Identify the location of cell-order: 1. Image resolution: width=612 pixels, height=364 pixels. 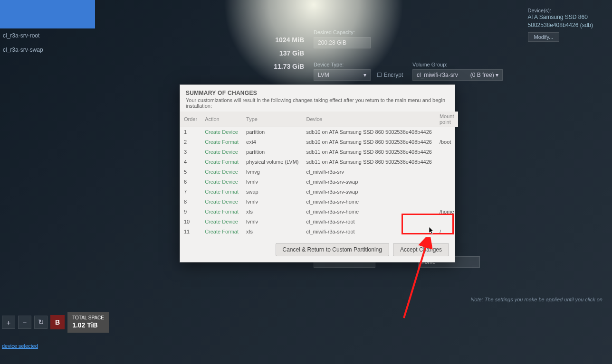
(191, 132).